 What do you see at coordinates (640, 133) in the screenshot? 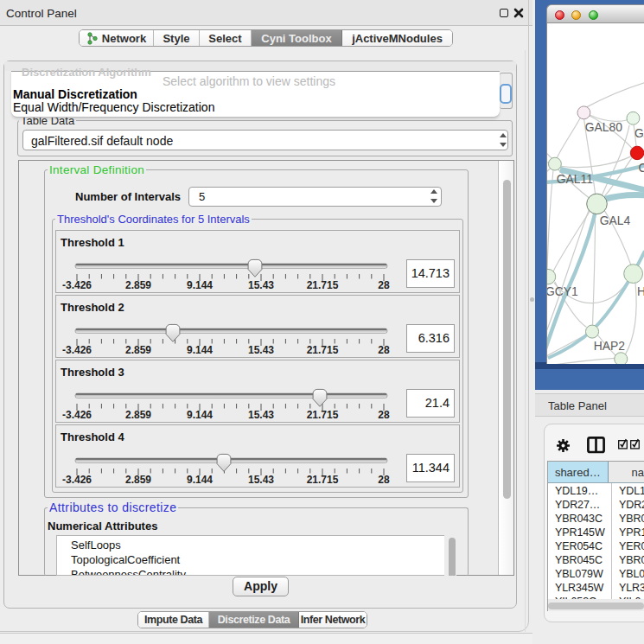
I see `svg-text: GA` at bounding box center [640, 133].